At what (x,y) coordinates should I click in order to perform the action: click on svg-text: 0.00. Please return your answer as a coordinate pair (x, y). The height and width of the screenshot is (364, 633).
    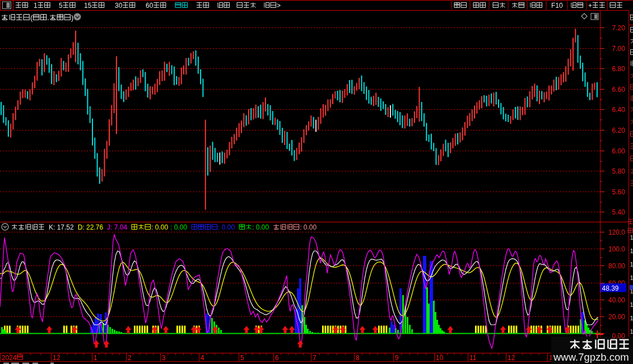
    Looking at the image, I should click on (619, 336).